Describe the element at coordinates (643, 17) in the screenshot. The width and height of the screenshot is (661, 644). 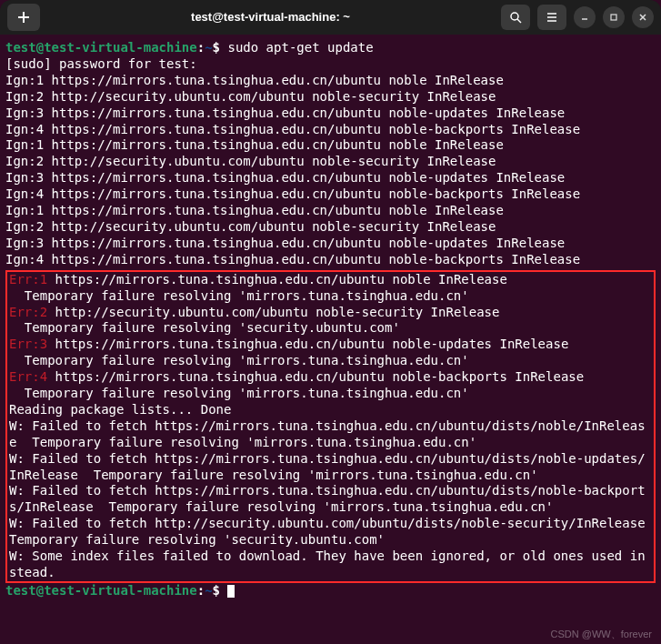
I see `close-button` at that location.